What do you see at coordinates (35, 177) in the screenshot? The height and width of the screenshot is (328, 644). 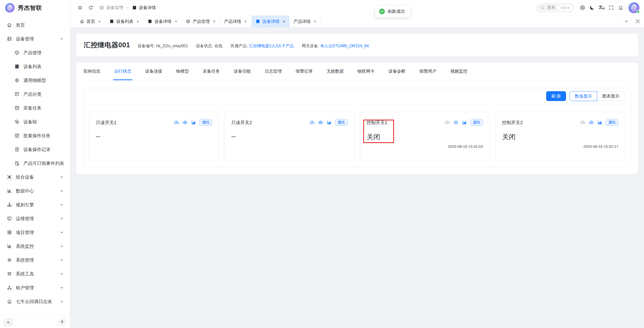 I see `sidebar-item-11: 组合设备` at bounding box center [35, 177].